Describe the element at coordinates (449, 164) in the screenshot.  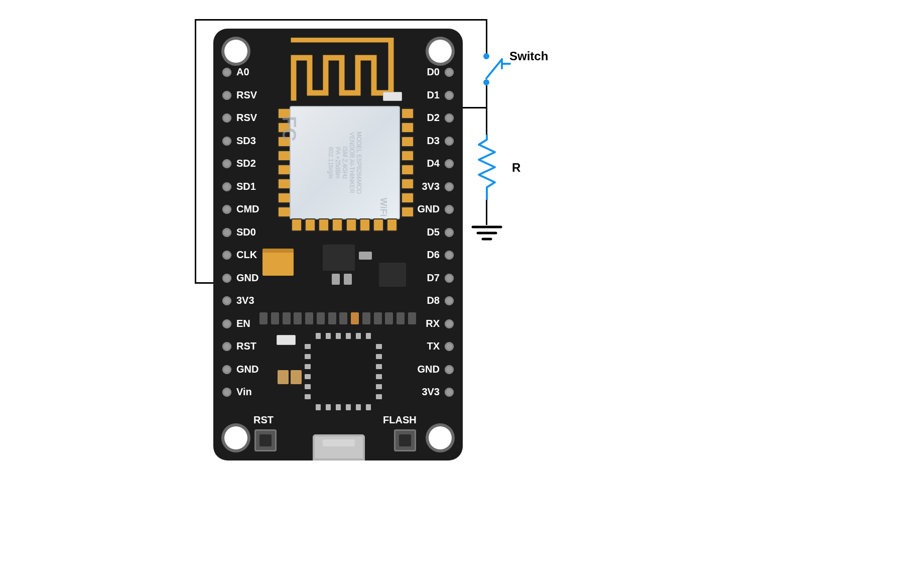
I see `pin-right-d4` at that location.